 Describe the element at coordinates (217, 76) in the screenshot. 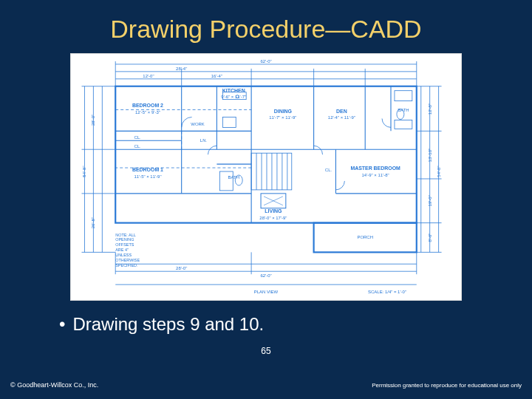

I see `dim-top-seg-b: 16'-4"` at that location.